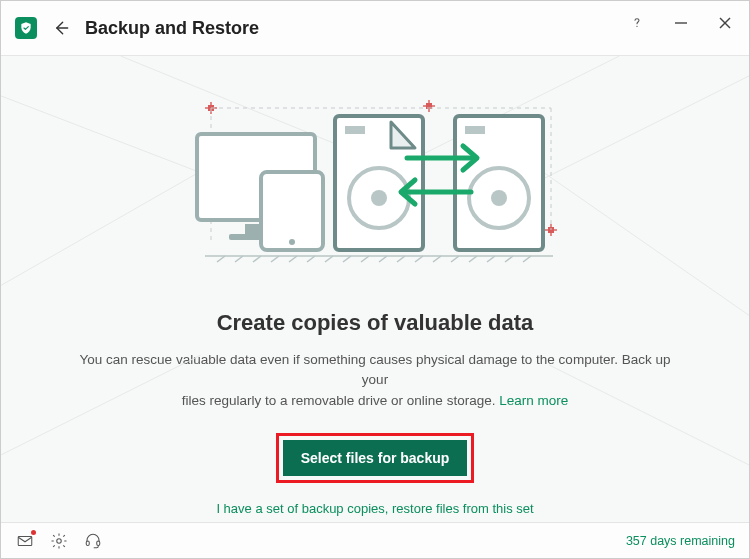 This screenshot has height=559, width=750. I want to click on close-button, so click(725, 23).